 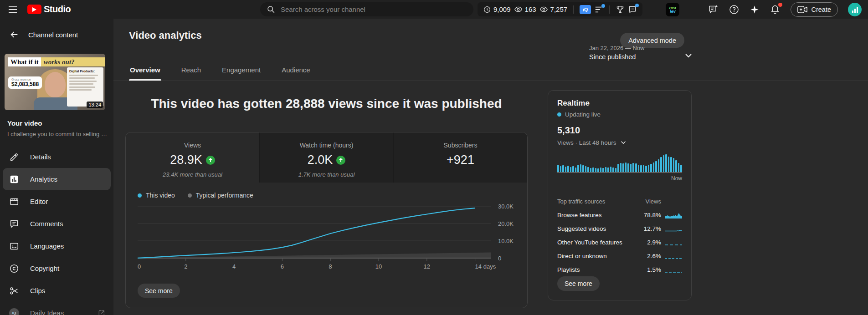 I want to click on traffic-table-header: Top traffic sources Views, so click(x=620, y=201).